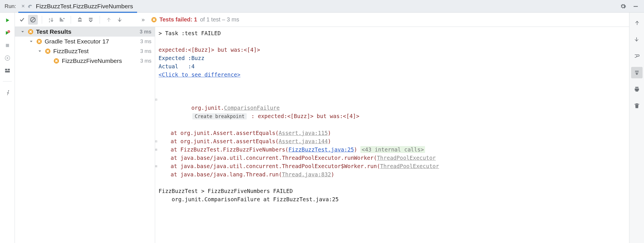 The height and width of the screenshot is (243, 644). I want to click on tests-failed-label: Tests failed: 1, so click(178, 19).